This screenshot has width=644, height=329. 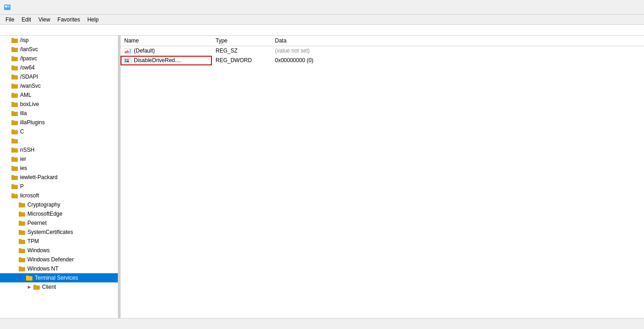 What do you see at coordinates (242, 60) in the screenshot?
I see `value-type: REG_DWORD` at bounding box center [242, 60].